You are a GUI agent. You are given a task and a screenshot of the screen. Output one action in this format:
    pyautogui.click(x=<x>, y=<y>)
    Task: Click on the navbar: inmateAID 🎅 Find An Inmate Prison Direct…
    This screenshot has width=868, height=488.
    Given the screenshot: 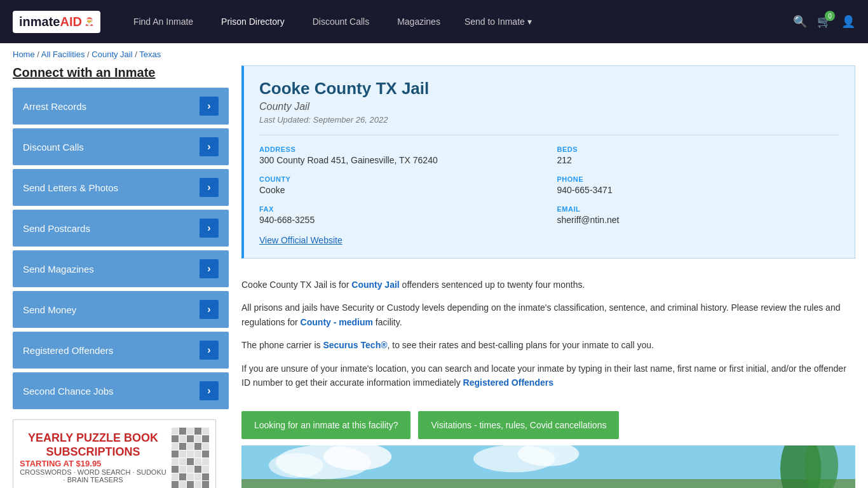 What is the action you would take?
    pyautogui.click(x=434, y=22)
    